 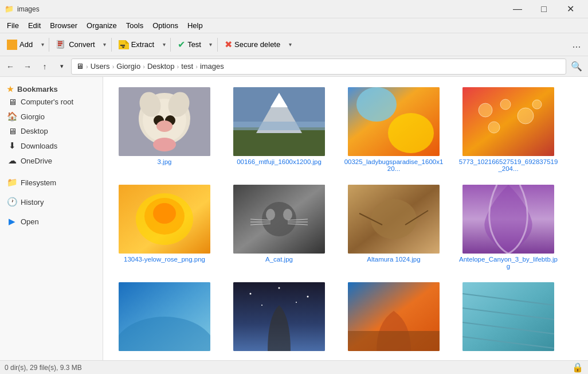 I want to click on test-label: Test, so click(x=194, y=45).